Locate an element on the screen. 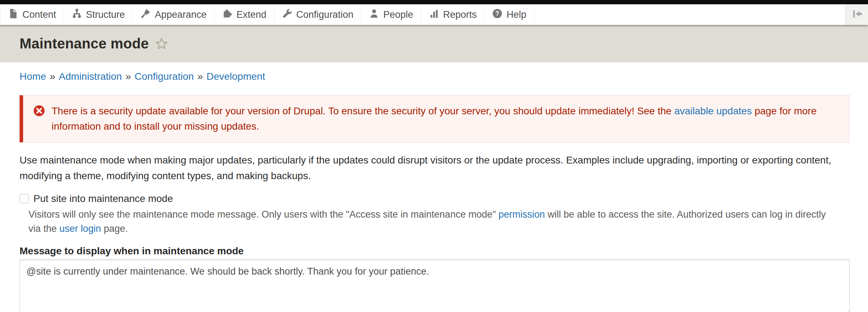  permission-link: permission is located at coordinates (522, 214).